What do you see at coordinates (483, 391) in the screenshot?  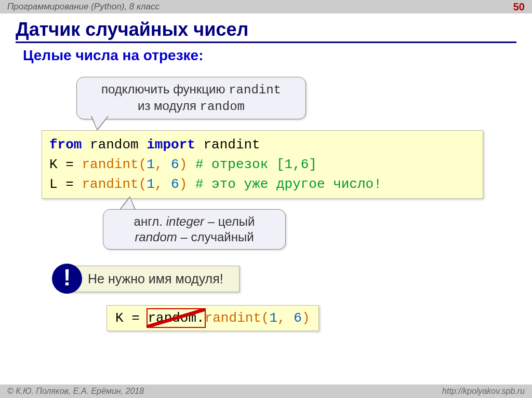 I see `footer-url: http://kpolyakov.spb.ru` at bounding box center [483, 391].